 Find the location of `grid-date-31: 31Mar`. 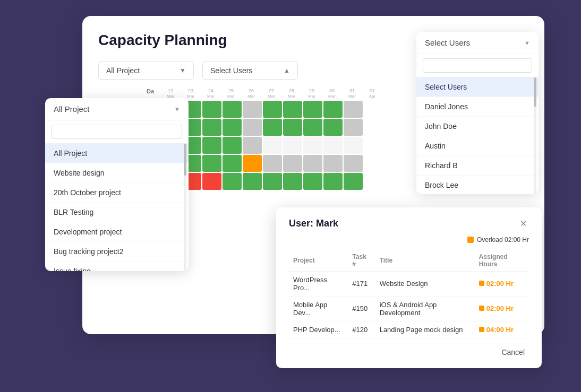

grid-date-31: 31Mar is located at coordinates (352, 93).